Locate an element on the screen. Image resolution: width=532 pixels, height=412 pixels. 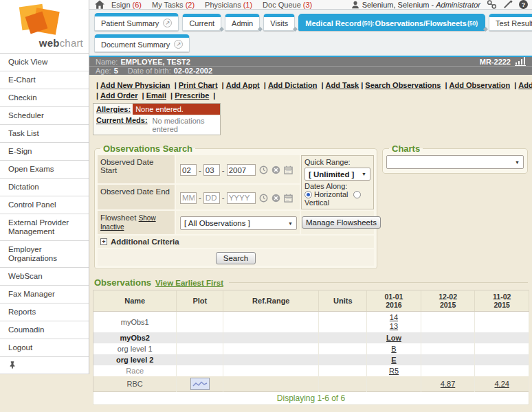
tab-current: Current is located at coordinates (202, 22).